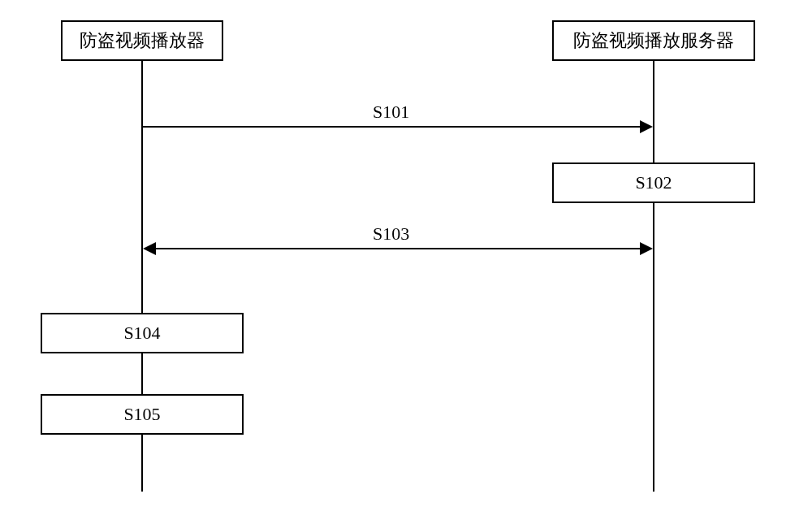 This screenshot has height=507, width=812. I want to click on participant-left-box: 防盗视频播放器, so click(142, 41).